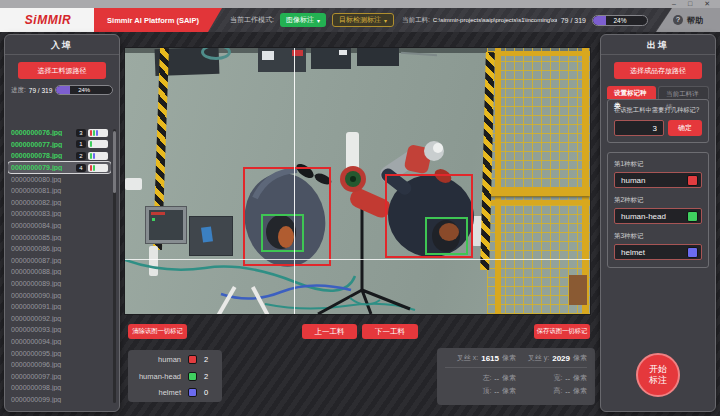  I want to click on close-icon: ✕, so click(707, 4).